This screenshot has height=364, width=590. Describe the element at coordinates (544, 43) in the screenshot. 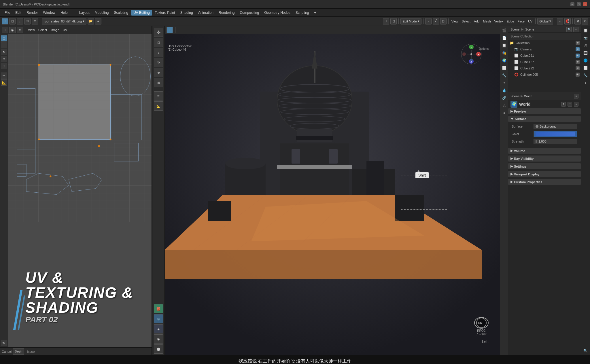

I see `outliner-collection: 📁 Collection 👁` at that location.